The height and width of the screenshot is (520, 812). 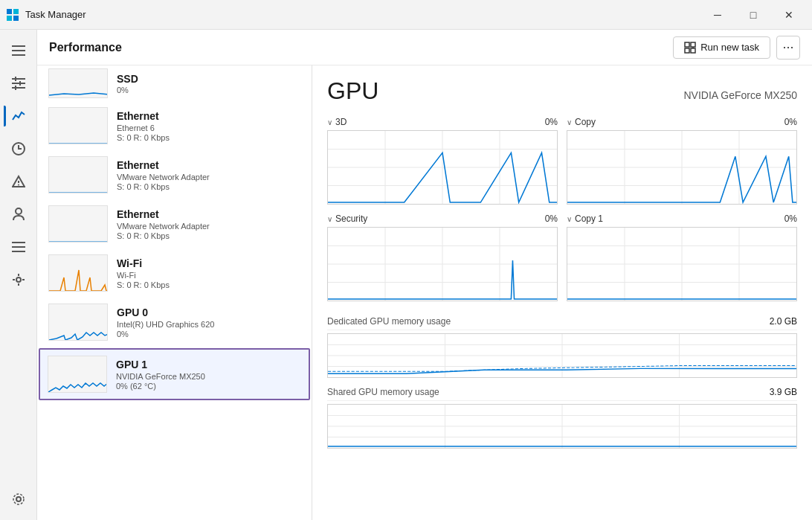 I want to click on gpu-model: NVIDIA GeForce MX250, so click(x=741, y=95).